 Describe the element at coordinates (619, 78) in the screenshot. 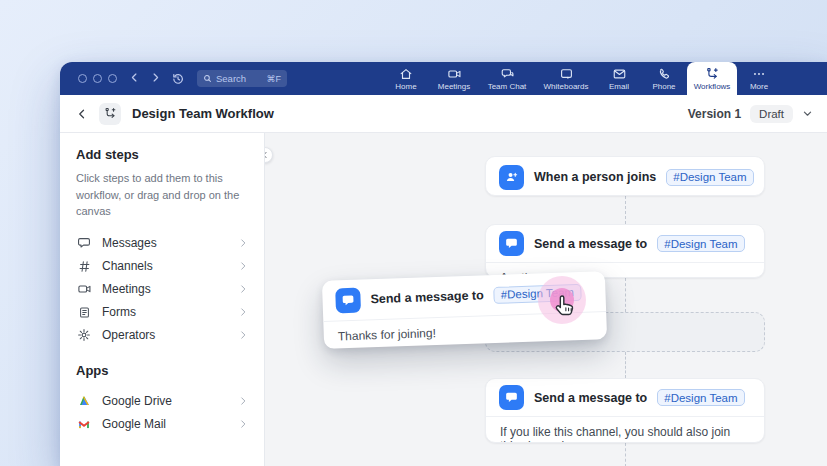

I see `tab-email: Email` at that location.